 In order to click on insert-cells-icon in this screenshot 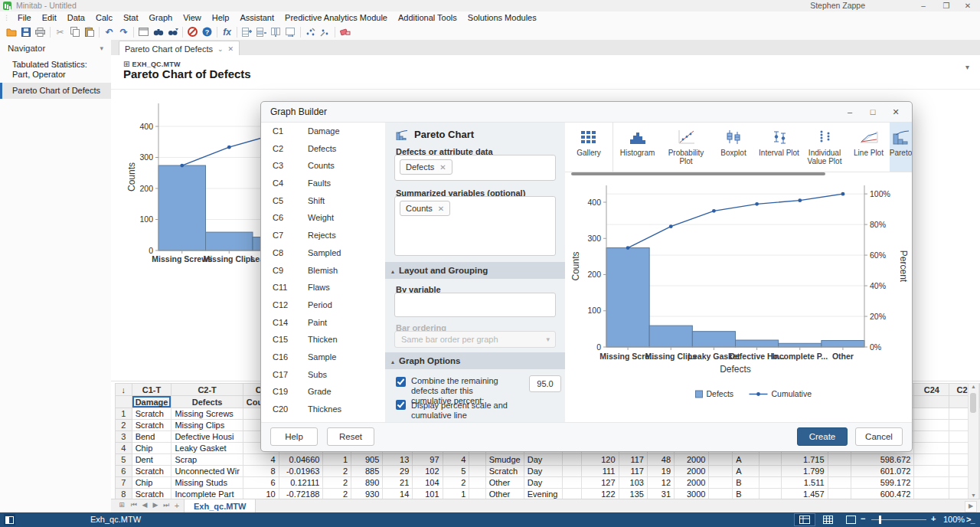, I will do `click(247, 32)`.